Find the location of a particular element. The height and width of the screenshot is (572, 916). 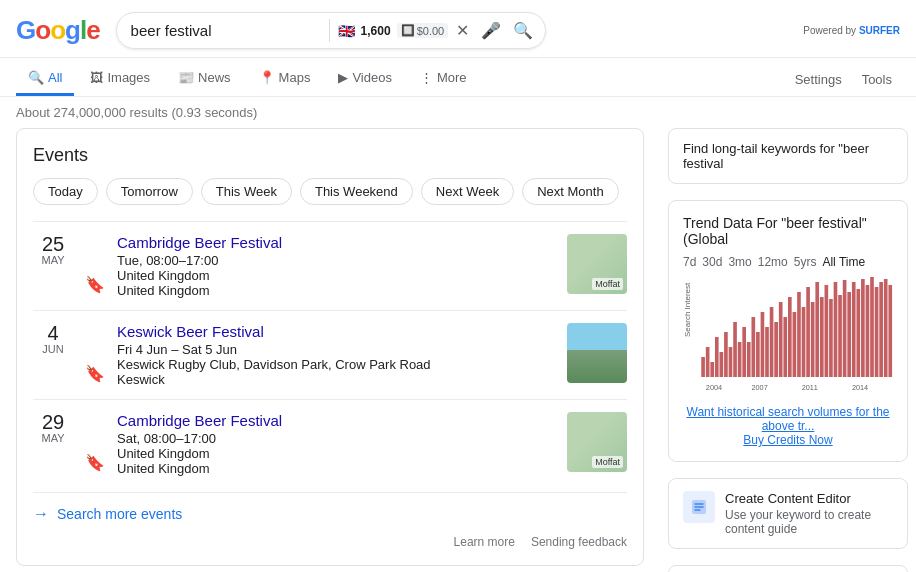

videos-icon: ▶ is located at coordinates (343, 78).